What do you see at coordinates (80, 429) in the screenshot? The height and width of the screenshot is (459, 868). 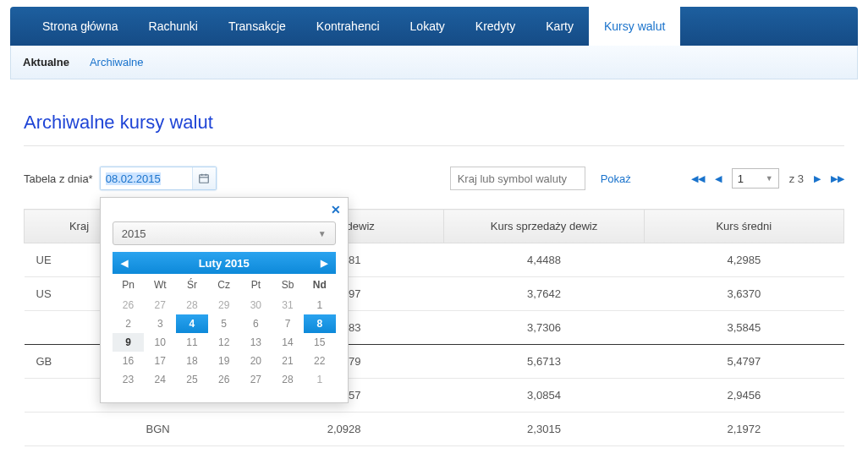 I see `cell` at bounding box center [80, 429].